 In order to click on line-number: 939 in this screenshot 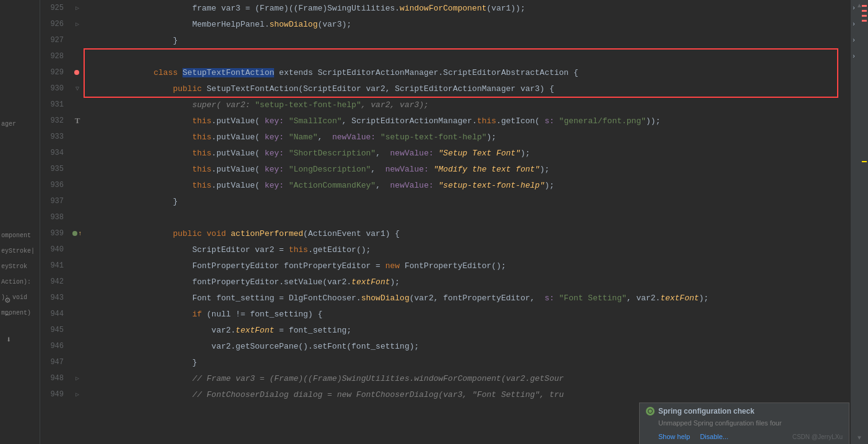, I will do `click(56, 233)`.